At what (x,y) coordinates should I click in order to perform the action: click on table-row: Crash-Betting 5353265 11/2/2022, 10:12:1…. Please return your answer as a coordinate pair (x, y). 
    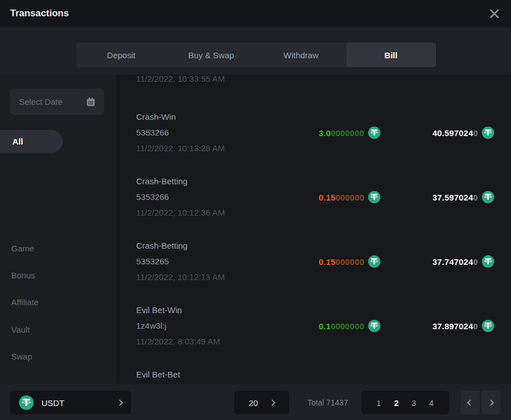
    Looking at the image, I should click on (324, 262).